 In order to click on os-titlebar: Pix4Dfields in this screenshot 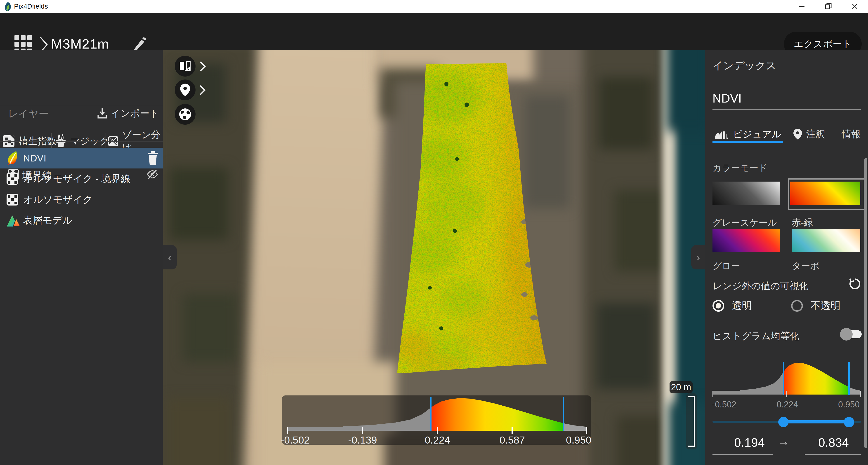, I will do `click(434, 6)`.